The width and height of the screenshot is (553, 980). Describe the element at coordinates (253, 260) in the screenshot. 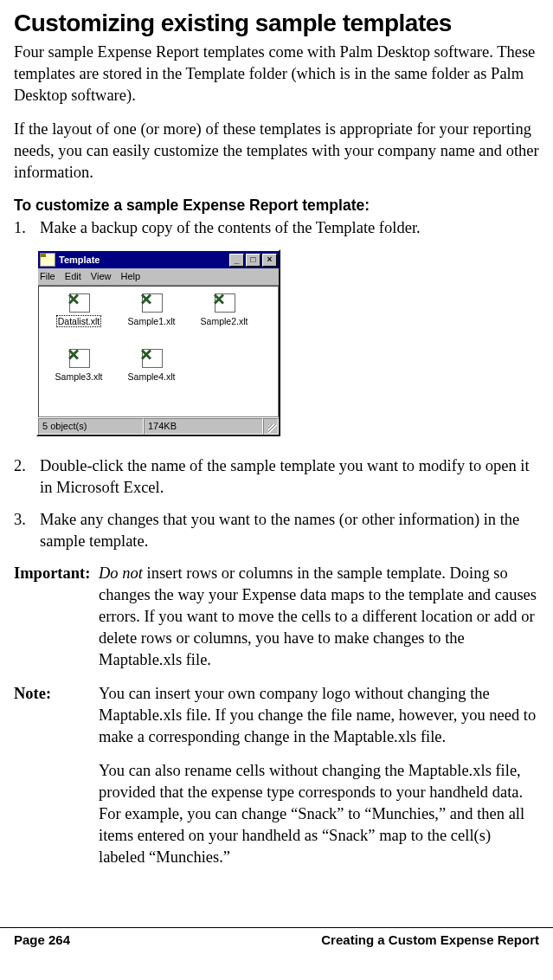

I see `maximize-button: □` at that location.